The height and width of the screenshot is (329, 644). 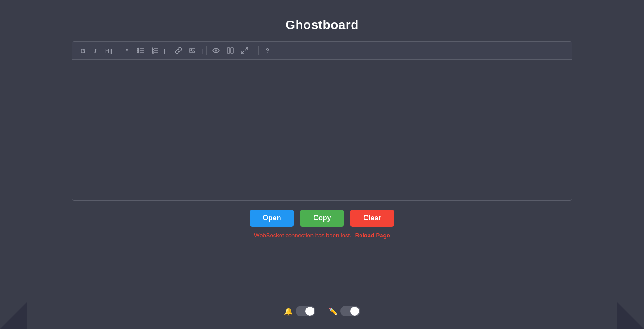 What do you see at coordinates (83, 51) in the screenshot?
I see `bold-button: B` at bounding box center [83, 51].